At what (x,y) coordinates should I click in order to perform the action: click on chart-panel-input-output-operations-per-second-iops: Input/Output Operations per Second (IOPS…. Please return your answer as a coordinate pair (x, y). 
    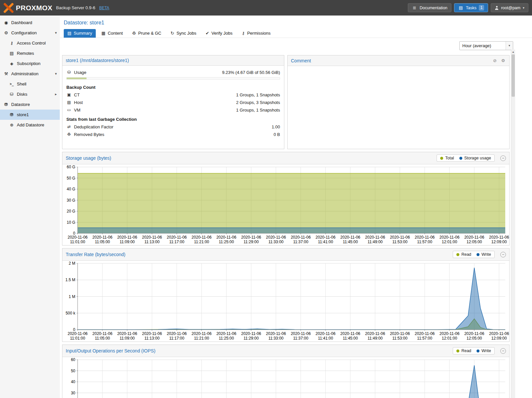
    Looking at the image, I should click on (286, 371).